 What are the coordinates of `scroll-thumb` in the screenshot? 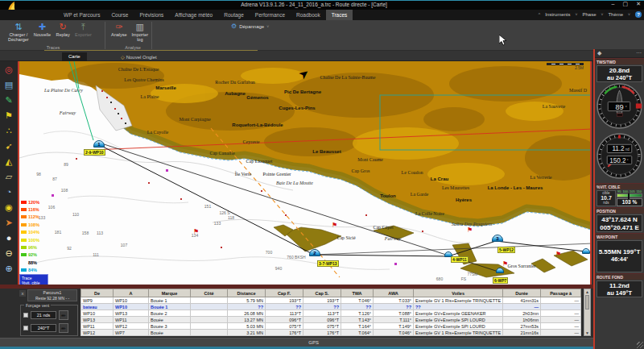 It's located at (588, 302).